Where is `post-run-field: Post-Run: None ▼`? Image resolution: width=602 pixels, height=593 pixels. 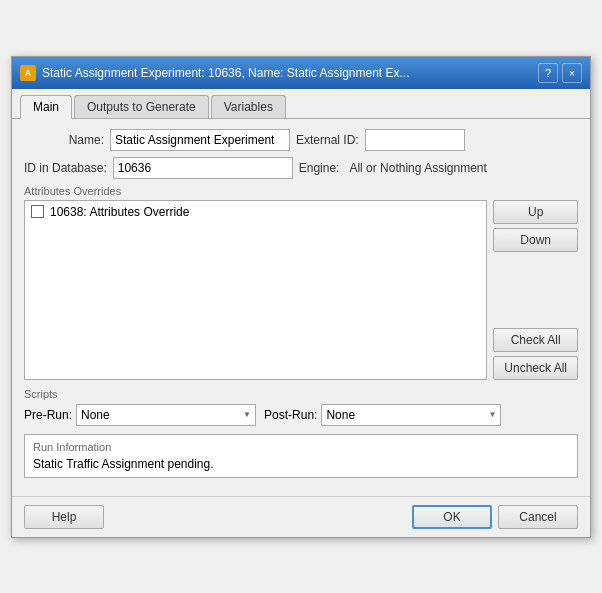
post-run-field: Post-Run: None ▼ is located at coordinates (382, 415).